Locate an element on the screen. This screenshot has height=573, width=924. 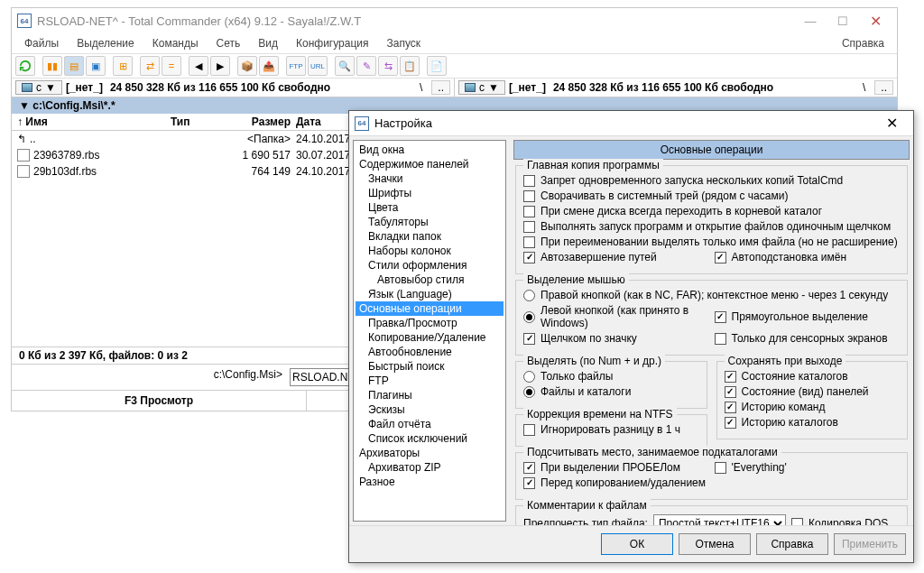
col-size: Размер is located at coordinates (260, 122).